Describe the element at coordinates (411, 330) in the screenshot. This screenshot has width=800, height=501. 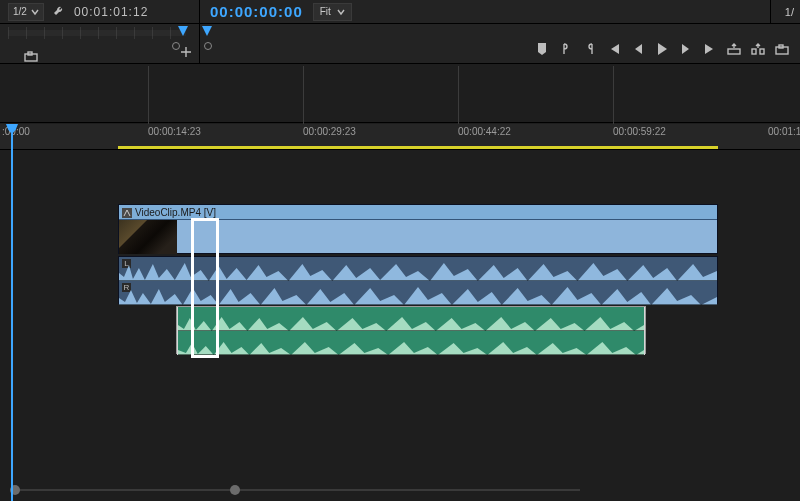
I see `audio-clip-external: L R` at that location.